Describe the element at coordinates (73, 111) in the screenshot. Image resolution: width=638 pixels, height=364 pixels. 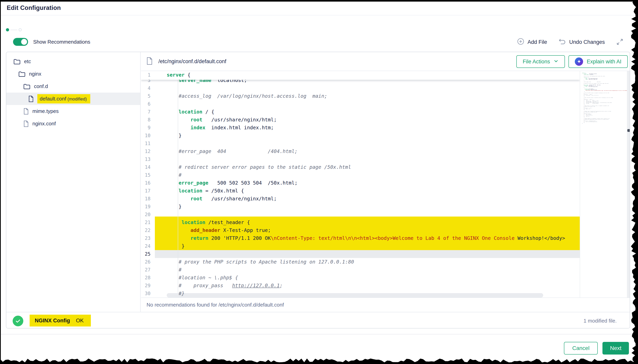
I see `tree-item-mime-types: mime.types` at that location.